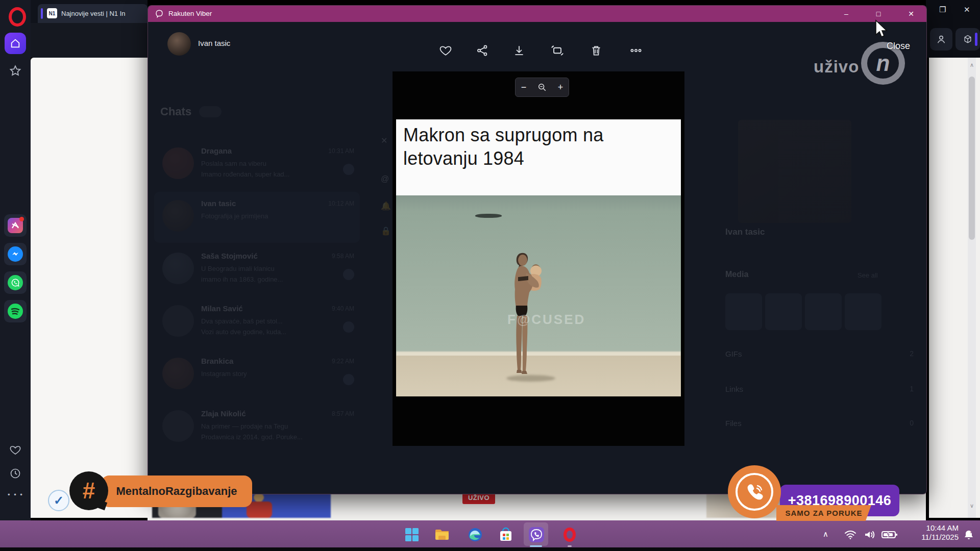  Describe the element at coordinates (870, 535) in the screenshot. I see `speaker-icon` at that location.